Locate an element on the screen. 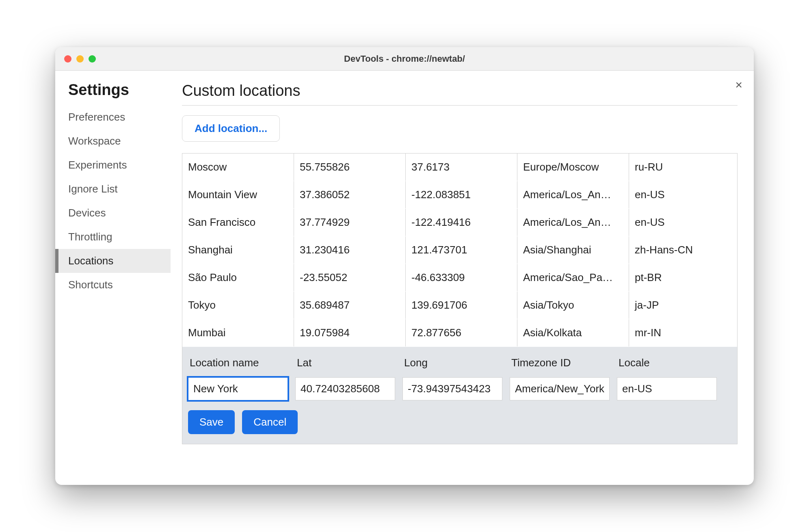 The image size is (809, 532). location-tz-input is located at coordinates (560, 389).